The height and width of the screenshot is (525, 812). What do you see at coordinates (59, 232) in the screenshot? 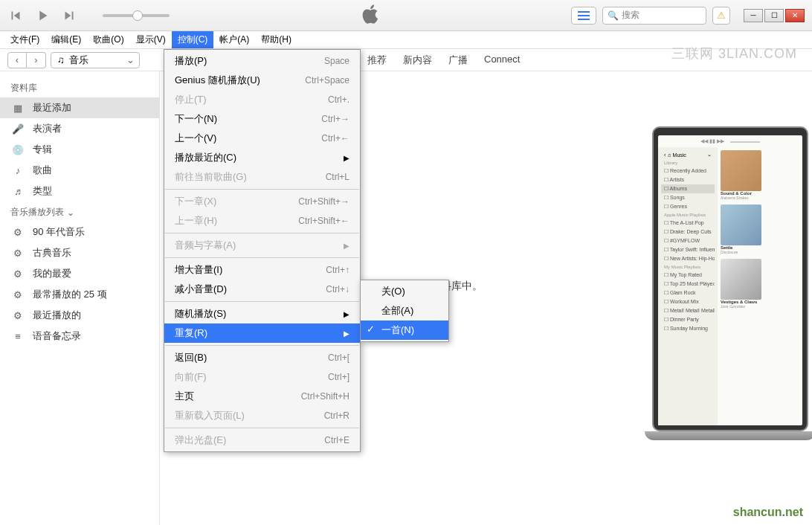
I see `sidebar-item-label: 90 年代音乐` at bounding box center [59, 232].